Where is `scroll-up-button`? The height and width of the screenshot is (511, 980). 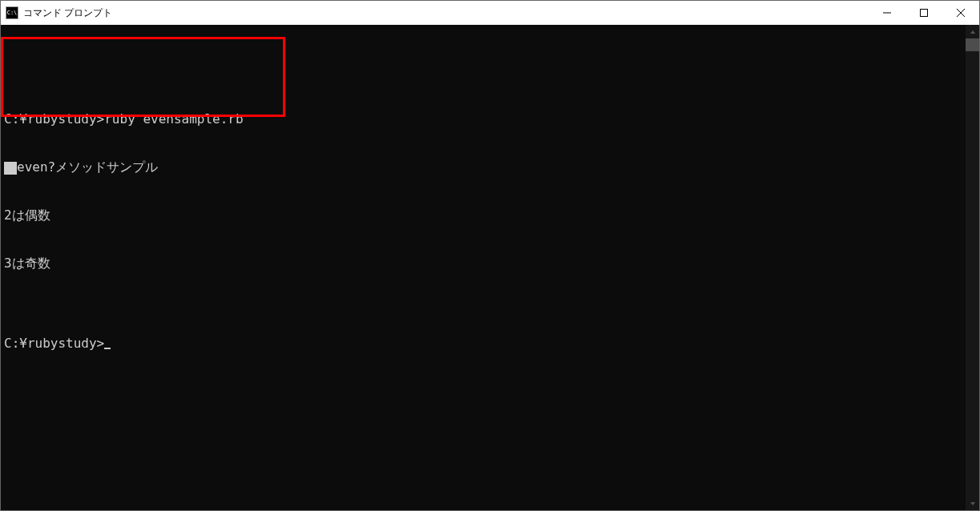 scroll-up-button is located at coordinates (973, 32).